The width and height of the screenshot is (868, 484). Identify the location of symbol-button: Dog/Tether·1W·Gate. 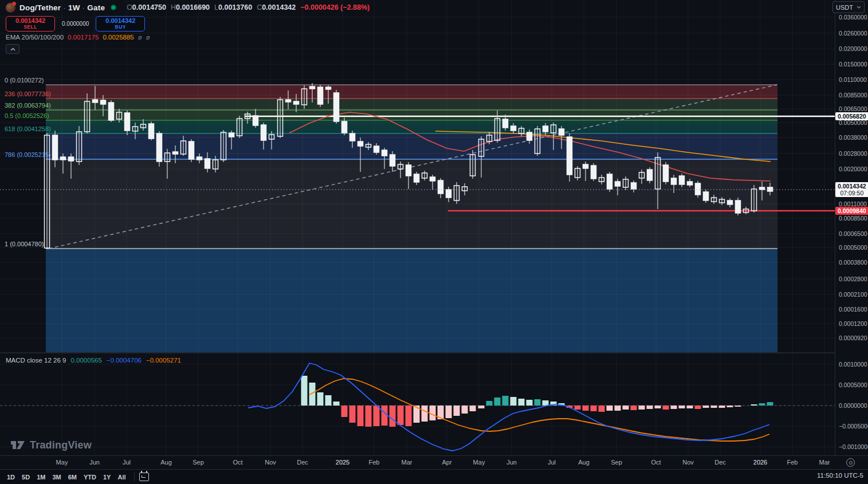
(62, 8).